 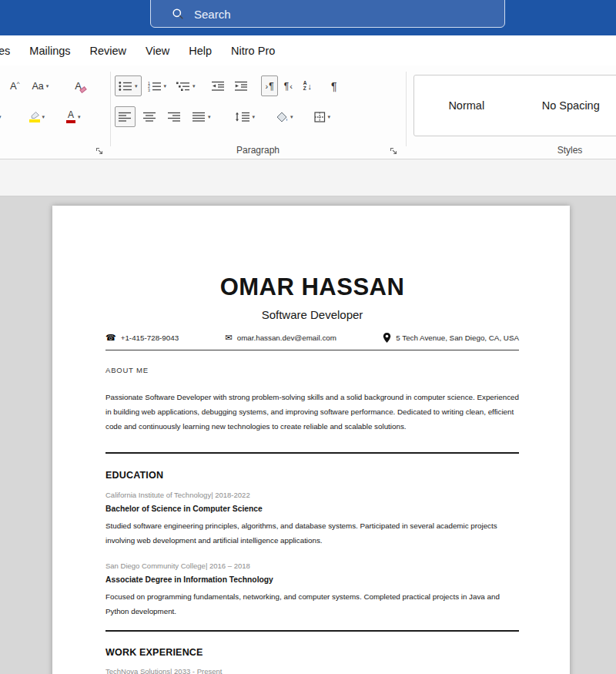 I want to click on font-group-row1: A^ Aa ▾ A, so click(x=46, y=86).